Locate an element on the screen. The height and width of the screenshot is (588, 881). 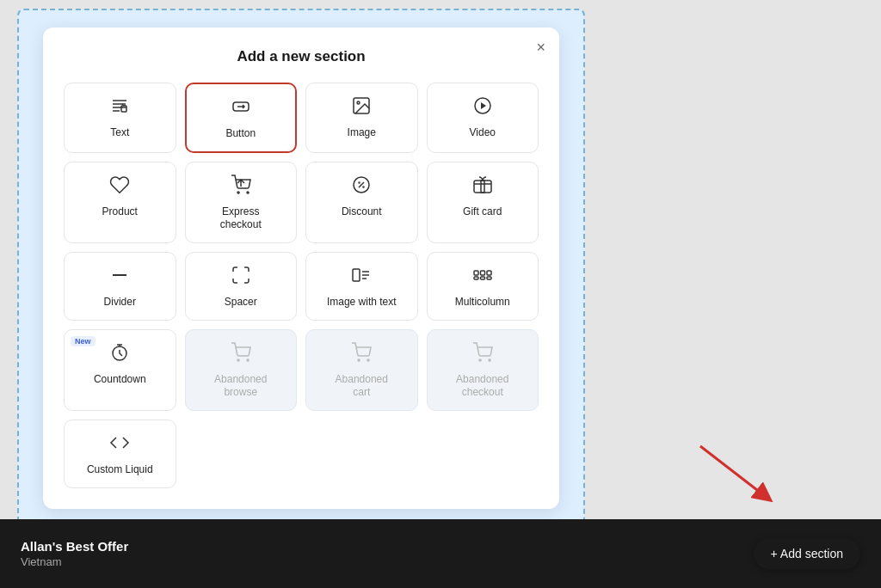
section-item-discount: Discount is located at coordinates (361, 203).